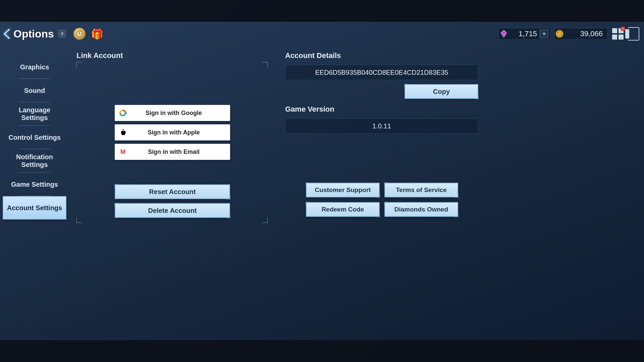 The height and width of the screenshot is (362, 644). What do you see at coordinates (123, 132) in the screenshot?
I see `apple-icon` at bounding box center [123, 132].